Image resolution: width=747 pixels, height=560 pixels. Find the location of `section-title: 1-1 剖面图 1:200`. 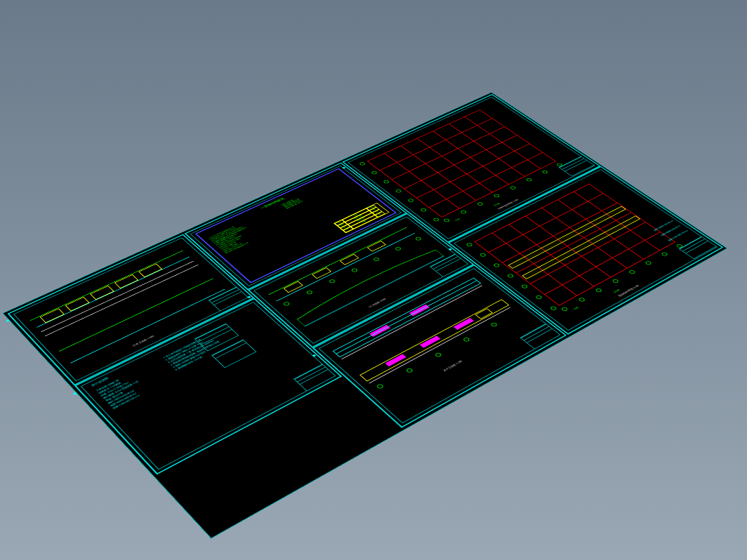

section-title: 1-1 剖面图 1:200 is located at coordinates (376, 303).